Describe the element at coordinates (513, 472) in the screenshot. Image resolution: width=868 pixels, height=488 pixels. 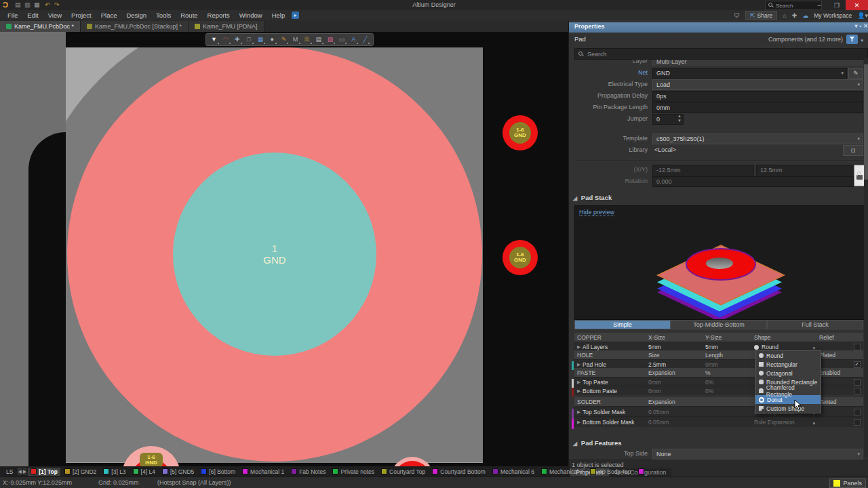
I see `layer-tab-mechanical6: Mechanical 6` at that location.